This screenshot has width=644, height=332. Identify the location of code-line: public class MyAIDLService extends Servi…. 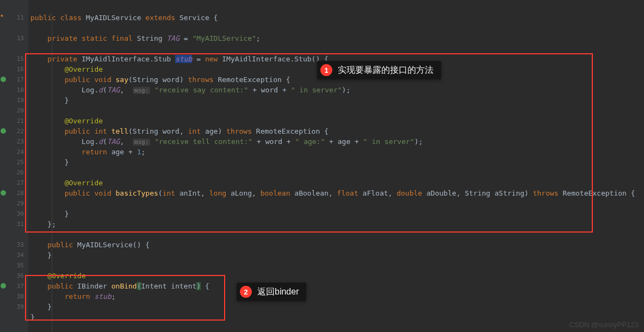
(336, 17).